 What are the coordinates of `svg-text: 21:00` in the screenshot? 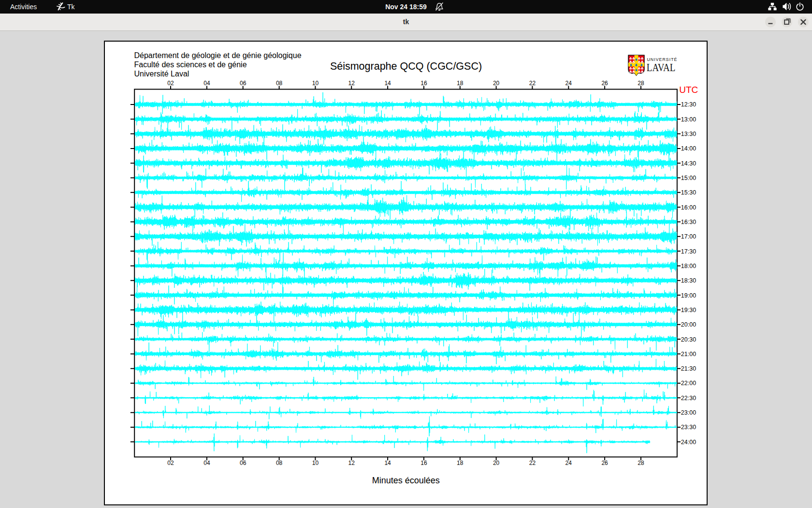 It's located at (688, 354).